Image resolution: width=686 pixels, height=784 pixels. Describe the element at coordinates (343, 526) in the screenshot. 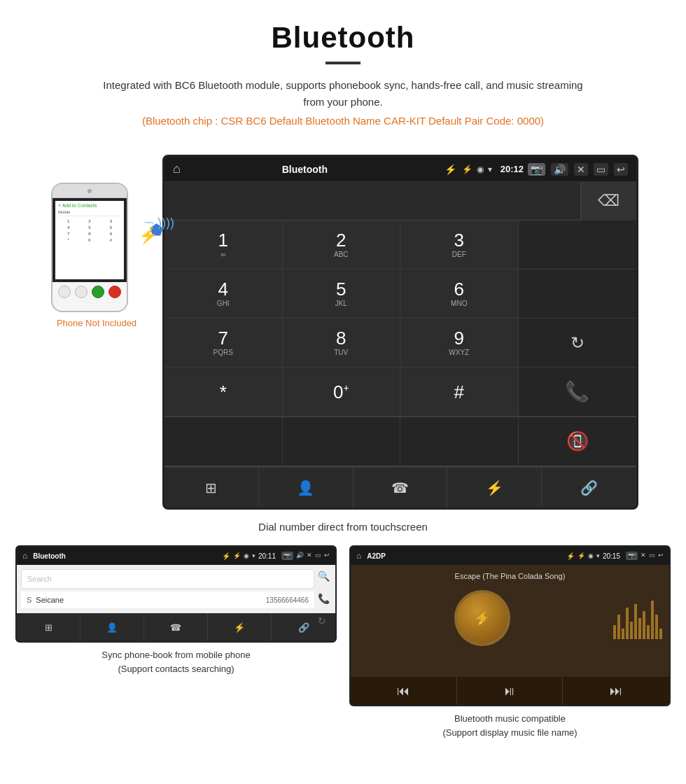

I see `dial-caption: Dial number direct from touchscreen` at that location.